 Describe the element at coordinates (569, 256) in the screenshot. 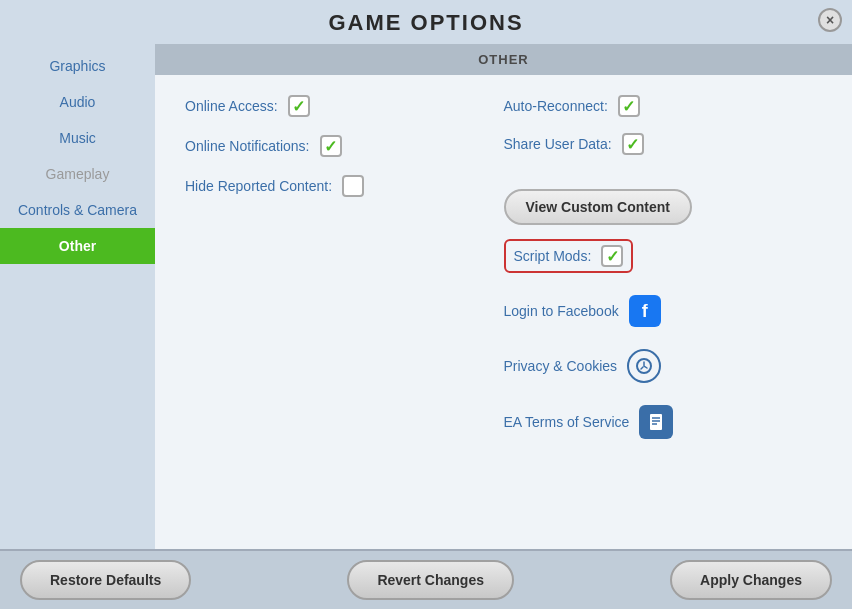

I see `script-mods-row: Script Mods:` at that location.